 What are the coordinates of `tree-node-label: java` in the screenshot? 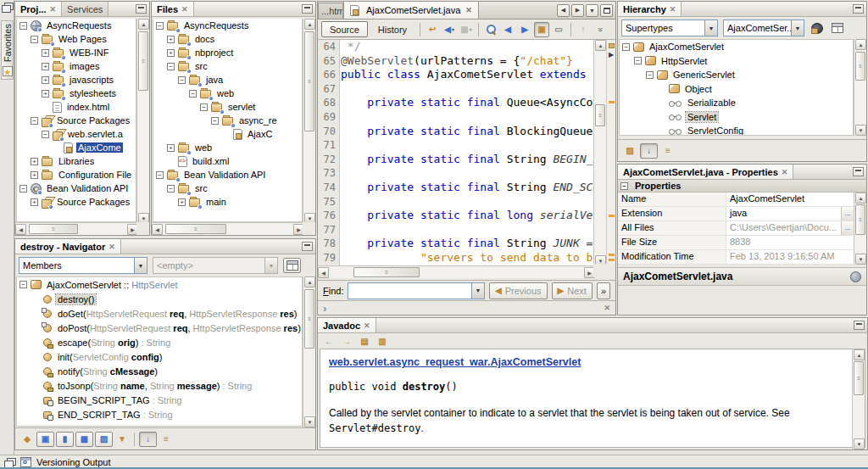 It's located at (214, 80).